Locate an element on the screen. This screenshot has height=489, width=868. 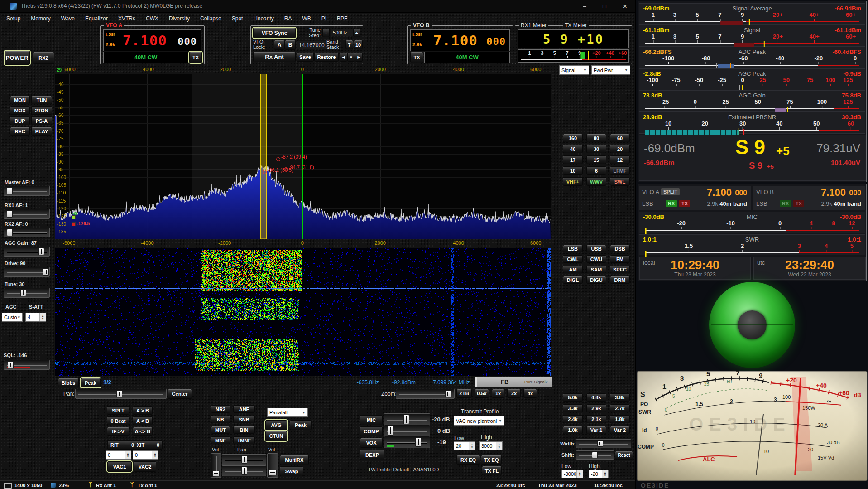
toggle-psa: PS-A is located at coordinates (42, 121).